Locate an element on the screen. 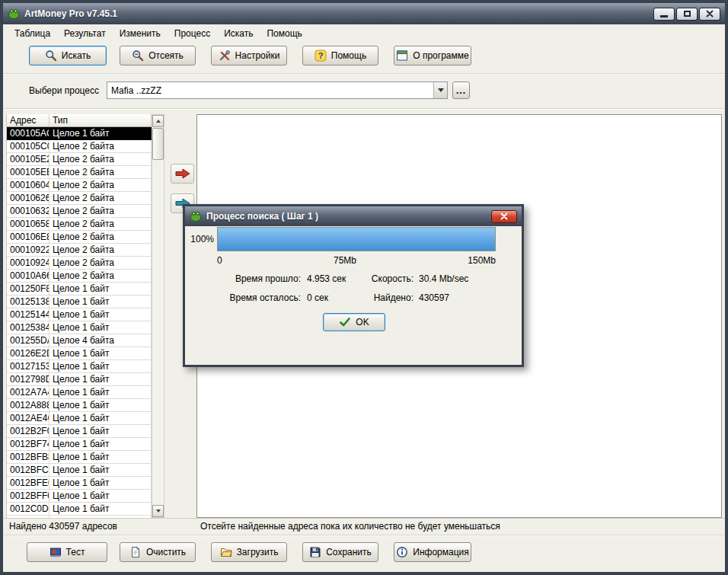  test-button: Тест is located at coordinates (67, 552).